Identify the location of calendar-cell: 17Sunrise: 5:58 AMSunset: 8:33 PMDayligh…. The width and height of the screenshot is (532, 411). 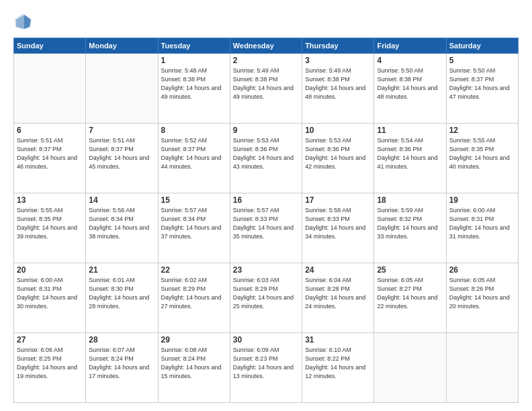
(339, 228).